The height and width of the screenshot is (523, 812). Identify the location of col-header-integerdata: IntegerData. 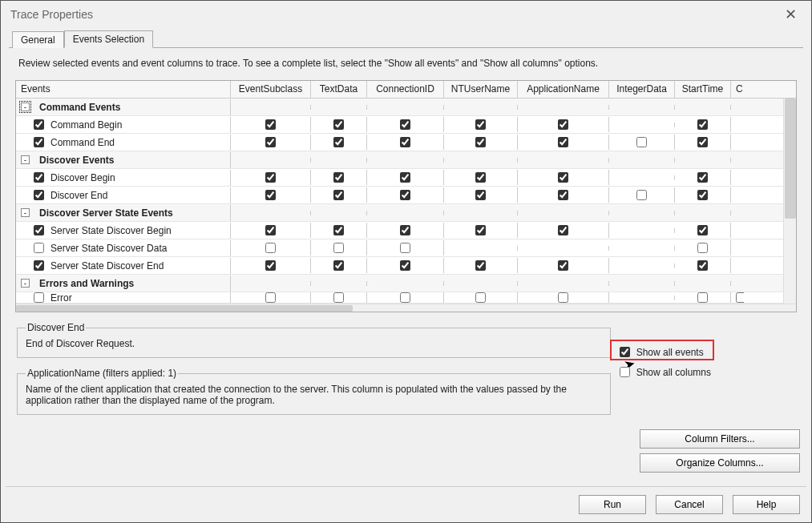
(642, 90).